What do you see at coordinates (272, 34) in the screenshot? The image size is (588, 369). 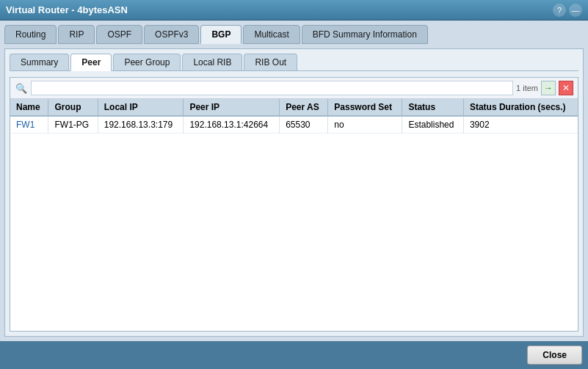 I see `tab-multicast: Multicast` at bounding box center [272, 34].